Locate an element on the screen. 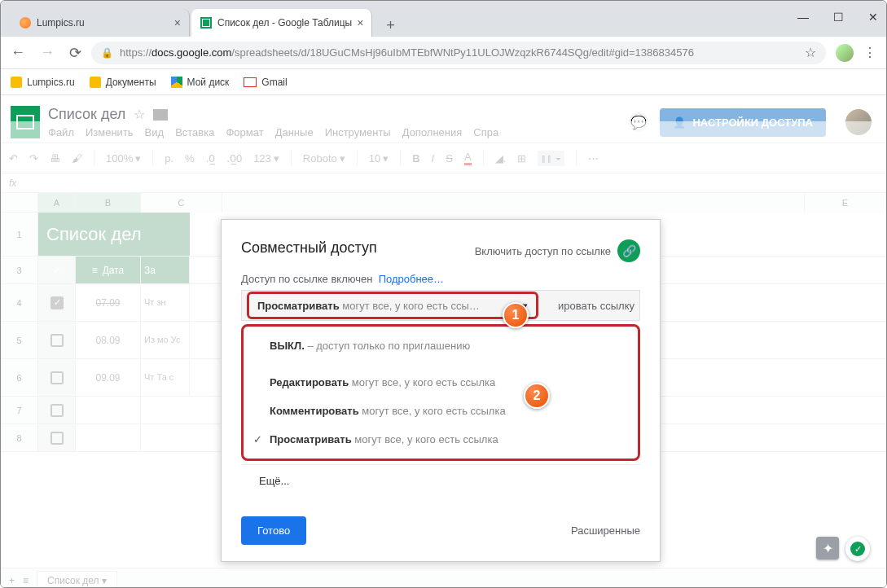 This screenshot has width=887, height=588. link-status: Доступ по ссылке включен Подробнее… is located at coordinates (441, 279).